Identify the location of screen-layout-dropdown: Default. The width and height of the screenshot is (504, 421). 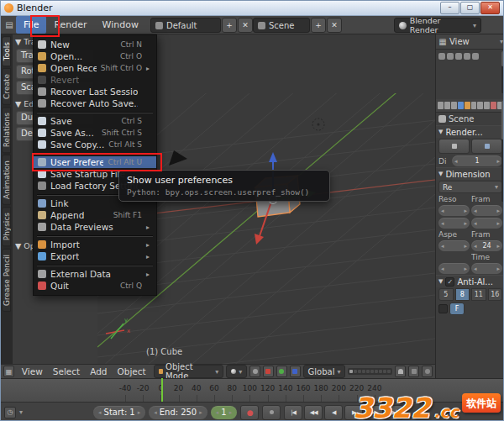
(186, 25).